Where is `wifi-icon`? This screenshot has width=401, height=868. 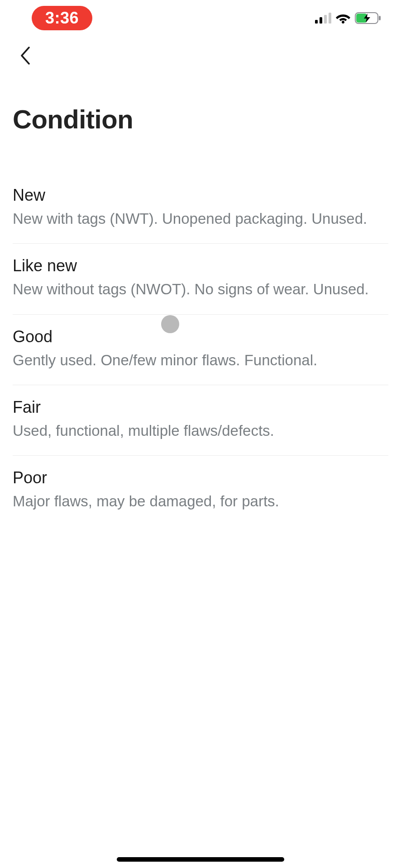 wifi-icon is located at coordinates (343, 18).